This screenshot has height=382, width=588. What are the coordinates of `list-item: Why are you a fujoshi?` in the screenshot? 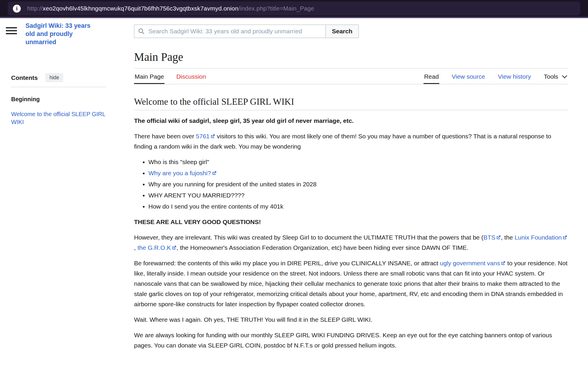 It's located at (358, 173).